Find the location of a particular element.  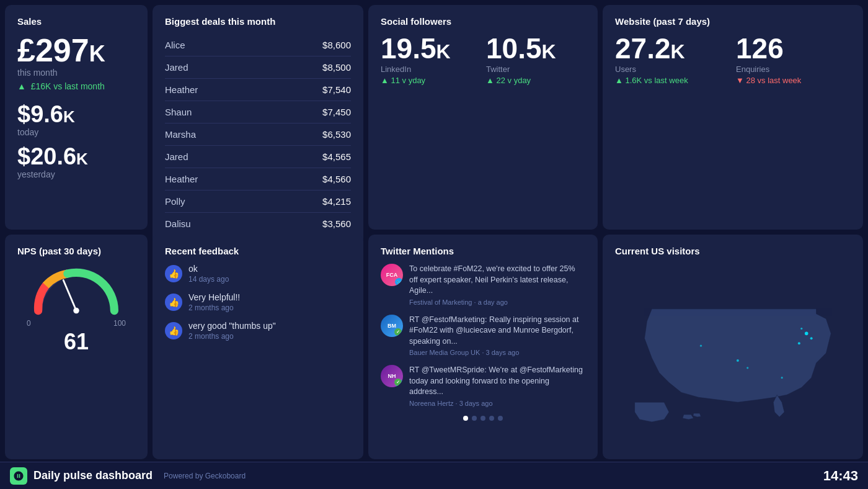

carousel-dots is located at coordinates (483, 418).